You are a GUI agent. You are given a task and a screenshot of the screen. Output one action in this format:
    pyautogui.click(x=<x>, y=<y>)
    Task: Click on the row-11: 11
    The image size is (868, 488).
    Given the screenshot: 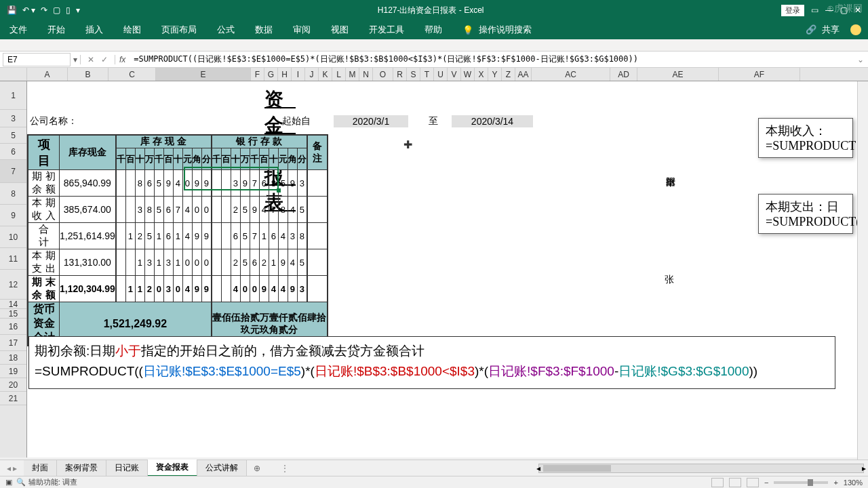 What is the action you would take?
    pyautogui.click(x=14, y=259)
    